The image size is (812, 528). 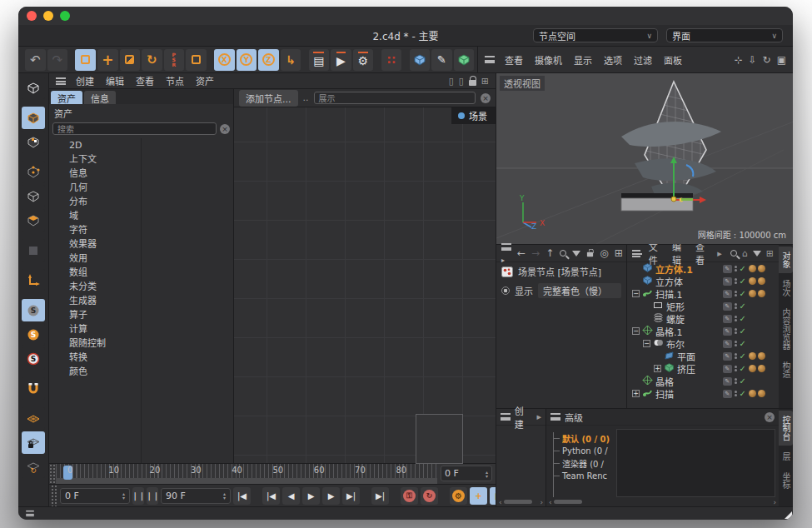 I want to click on add-icon: ⊞, so click(x=619, y=253).